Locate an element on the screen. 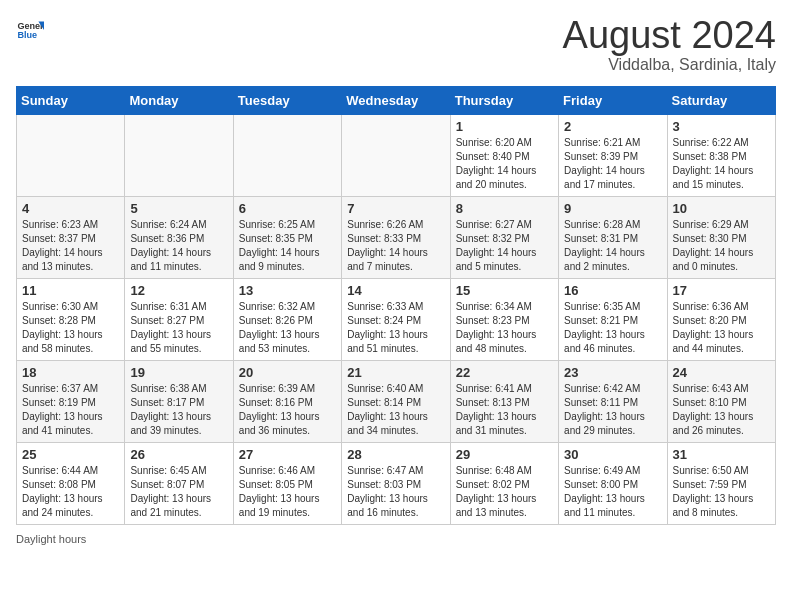 This screenshot has height=612, width=792. day-number: 12 is located at coordinates (178, 290).